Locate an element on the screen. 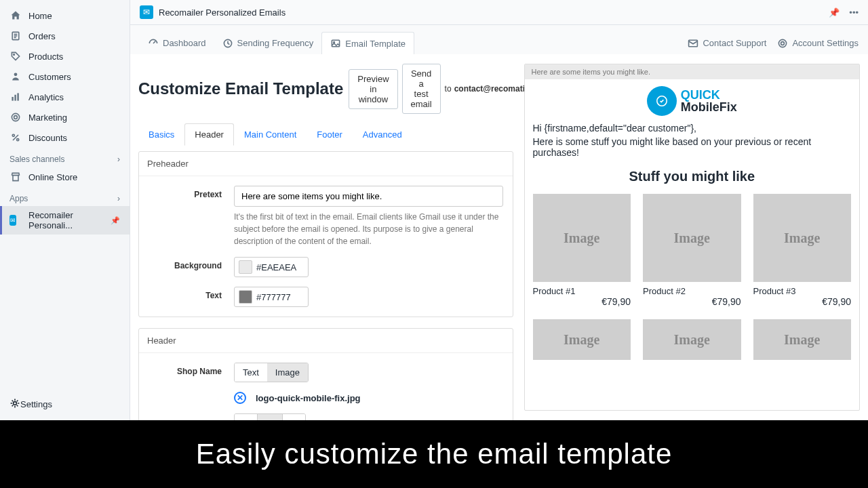  pretext-label: Pretext is located at coordinates (191, 192).